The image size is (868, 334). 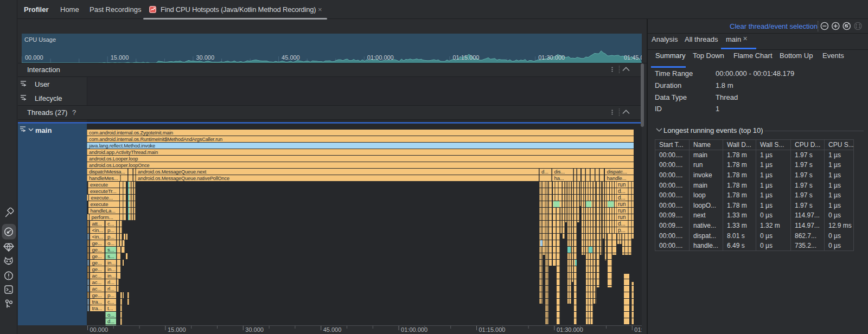 I want to click on svg-text: android.os.MessageQueue.next, so click(x=173, y=172).